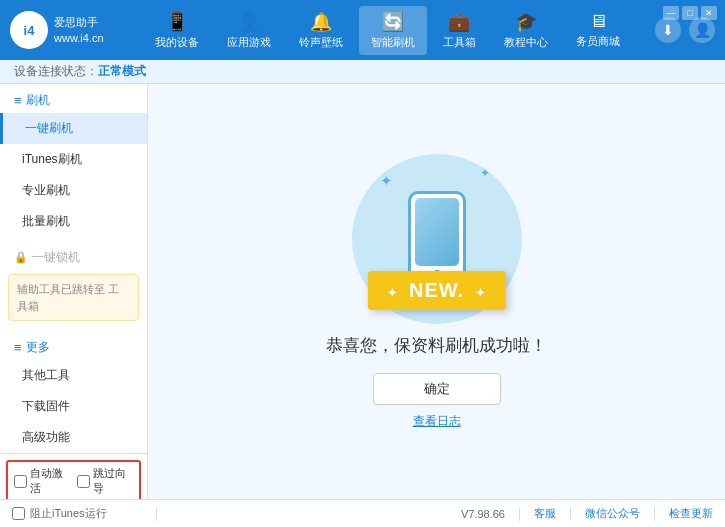 The height and width of the screenshot is (527, 725). Describe the element at coordinates (386, 181) in the screenshot. I see `sparkle-icon-1: ✦` at that location.